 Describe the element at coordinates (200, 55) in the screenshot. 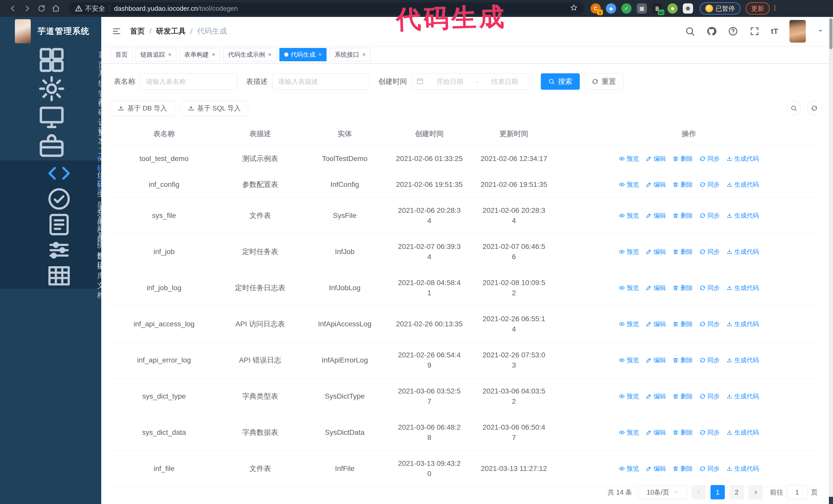

I see `tab-表单构建: 表单构建 ×` at that location.